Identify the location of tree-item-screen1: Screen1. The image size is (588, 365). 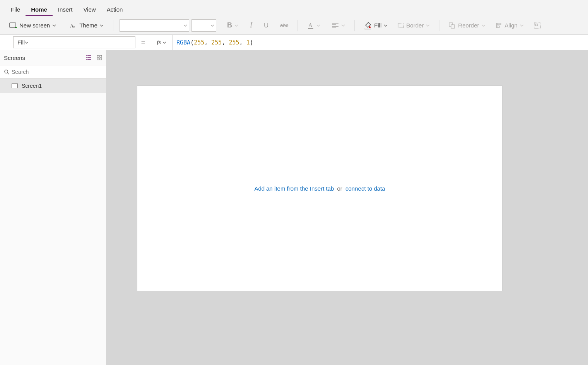
(53, 86).